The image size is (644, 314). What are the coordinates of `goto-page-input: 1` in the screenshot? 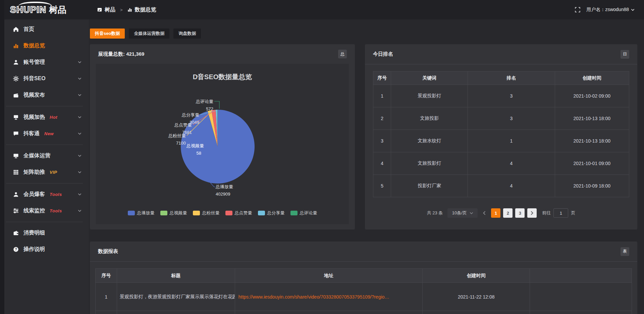 It's located at (561, 213).